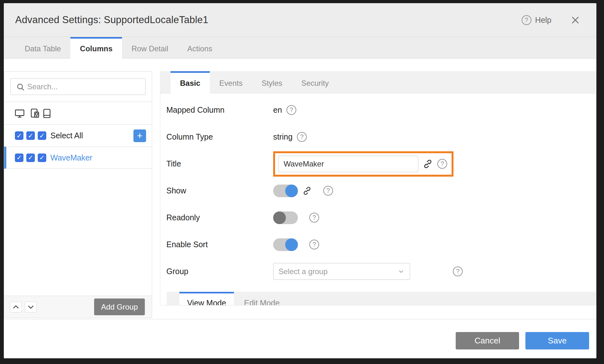  I want to click on help-button: ? Help, so click(537, 20).